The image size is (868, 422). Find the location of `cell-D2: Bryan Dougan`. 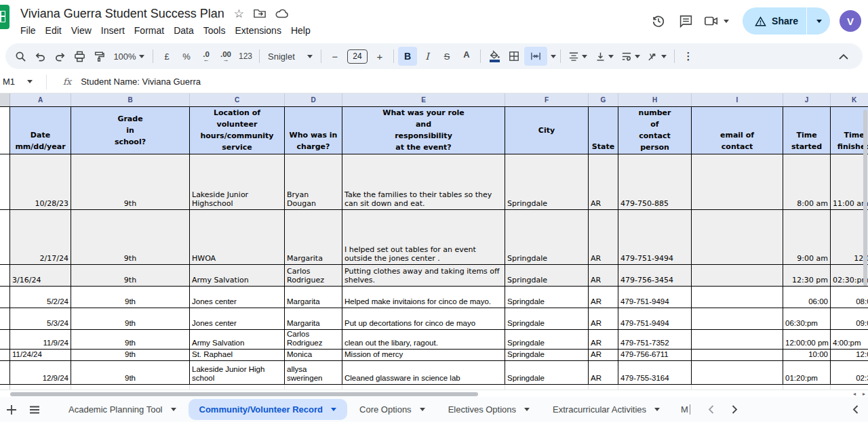

cell-D2: Bryan Dougan is located at coordinates (313, 182).